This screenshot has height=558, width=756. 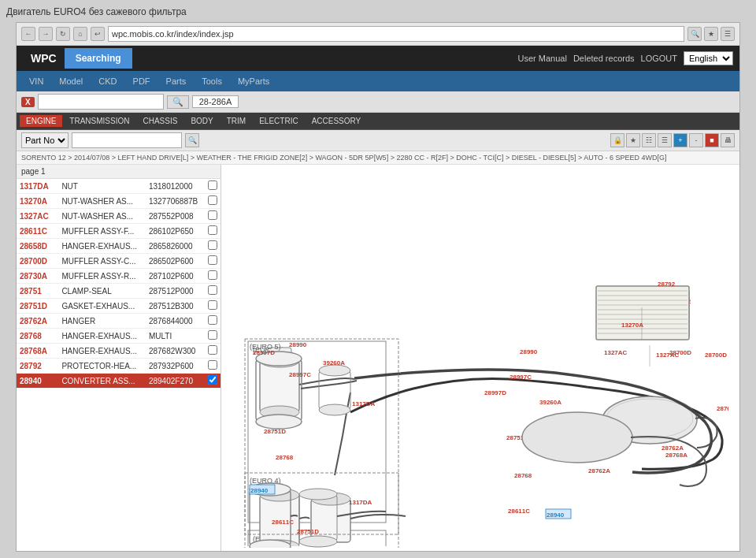 What do you see at coordinates (28, 102) in the screenshot?
I see `search-close-badge: X` at bounding box center [28, 102].